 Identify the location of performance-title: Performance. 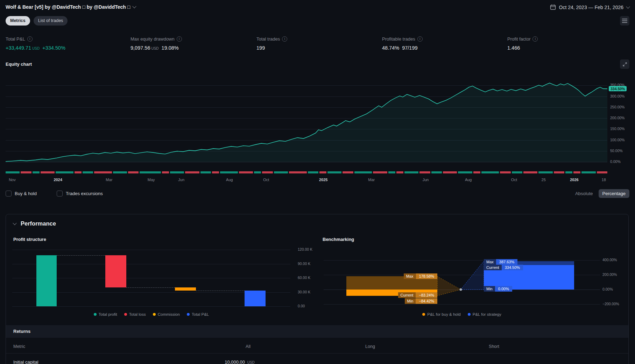
(38, 224).